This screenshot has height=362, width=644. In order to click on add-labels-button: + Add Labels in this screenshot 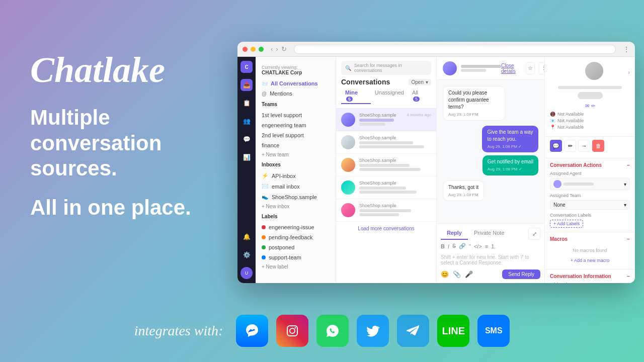, I will do `click(567, 224)`.